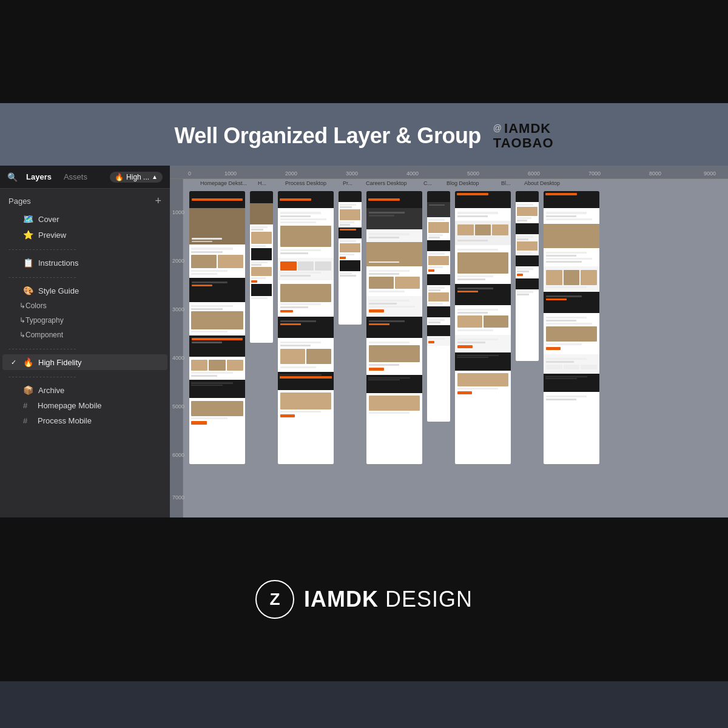 The height and width of the screenshot is (728, 728). What do you see at coordinates (28, 362) in the screenshot?
I see `highfidelity-emoji: 🔥` at bounding box center [28, 362].